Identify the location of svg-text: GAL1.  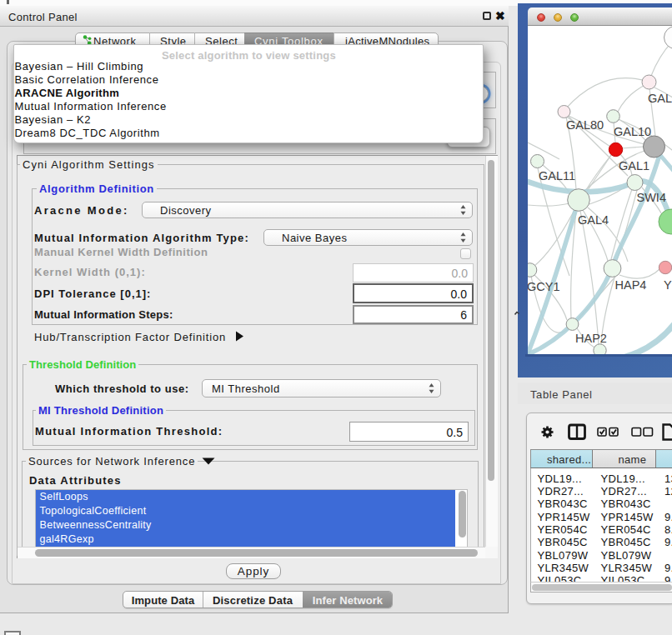
(634, 166).